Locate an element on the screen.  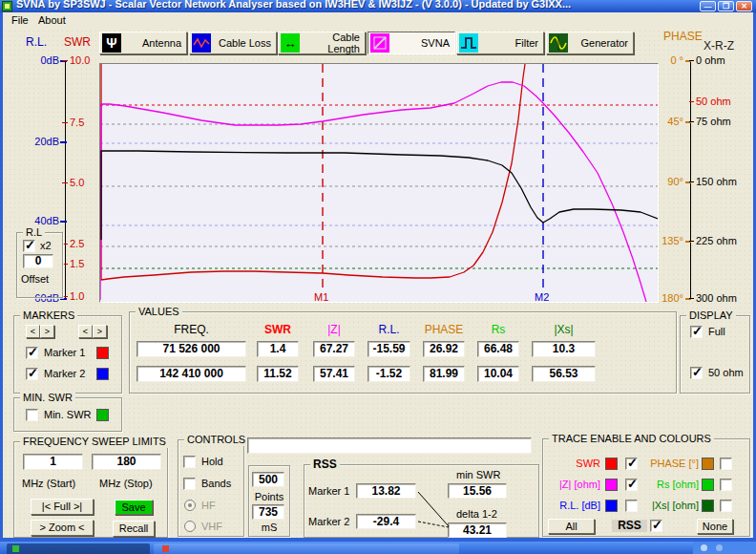
save-button: Save is located at coordinates (134, 507).